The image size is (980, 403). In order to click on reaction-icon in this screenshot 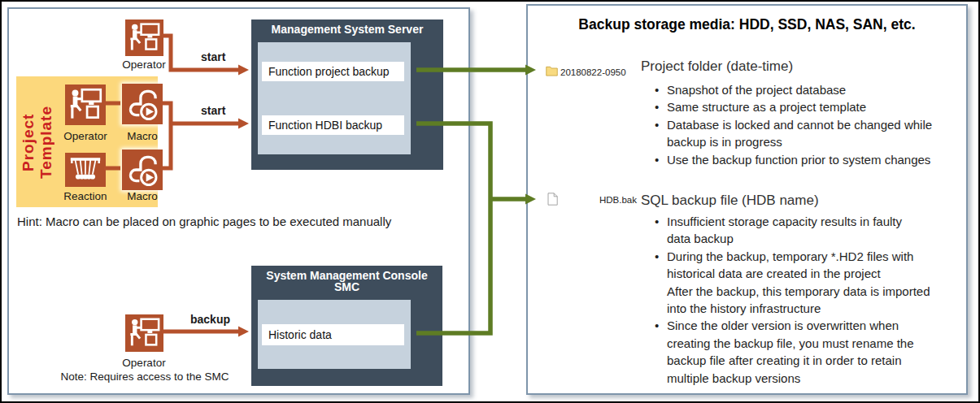, I will do `click(85, 170)`.